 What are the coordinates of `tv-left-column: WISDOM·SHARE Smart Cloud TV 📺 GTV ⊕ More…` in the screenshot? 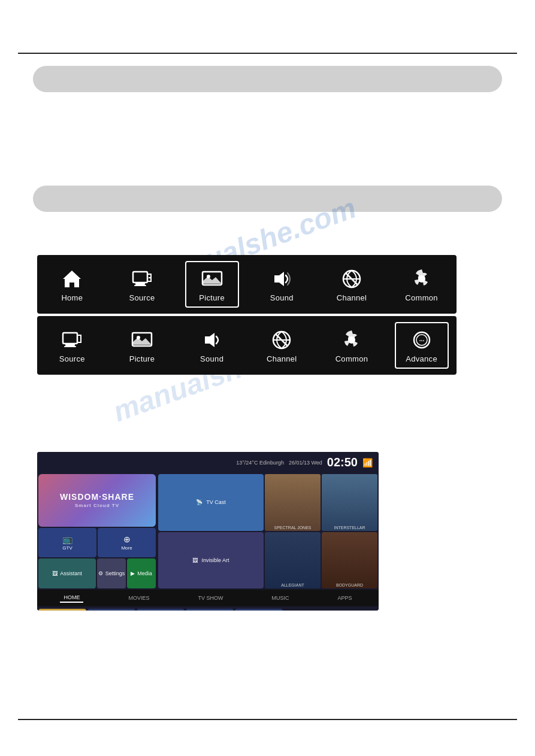 It's located at (97, 532).